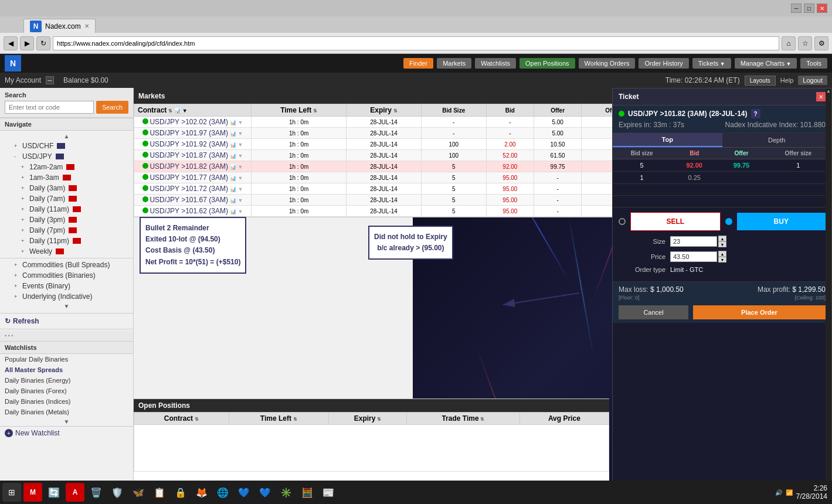 Image resolution: width=832 pixels, height=504 pixels. What do you see at coordinates (821, 97) in the screenshot?
I see `ticket-close-button: ✕` at bounding box center [821, 97].